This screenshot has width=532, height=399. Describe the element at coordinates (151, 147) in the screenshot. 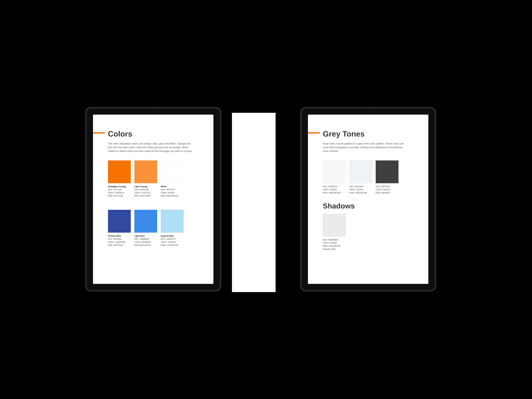

I see `page-lead: The main Sitejabber colors are orange, b…` at that location.